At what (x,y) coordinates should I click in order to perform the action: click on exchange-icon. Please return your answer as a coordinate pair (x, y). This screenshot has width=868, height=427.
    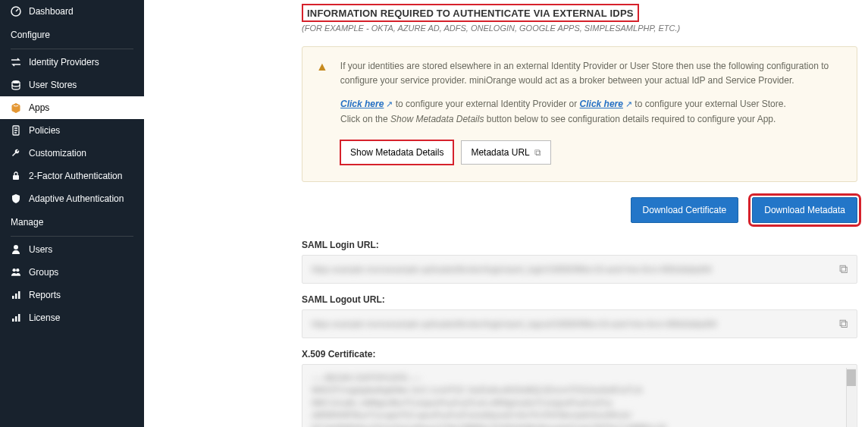
    Looking at the image, I should click on (16, 62).